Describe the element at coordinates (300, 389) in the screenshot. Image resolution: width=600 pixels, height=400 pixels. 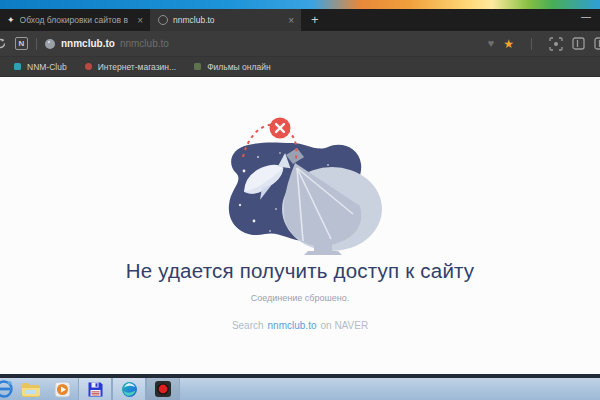
I see `taskbar` at that location.